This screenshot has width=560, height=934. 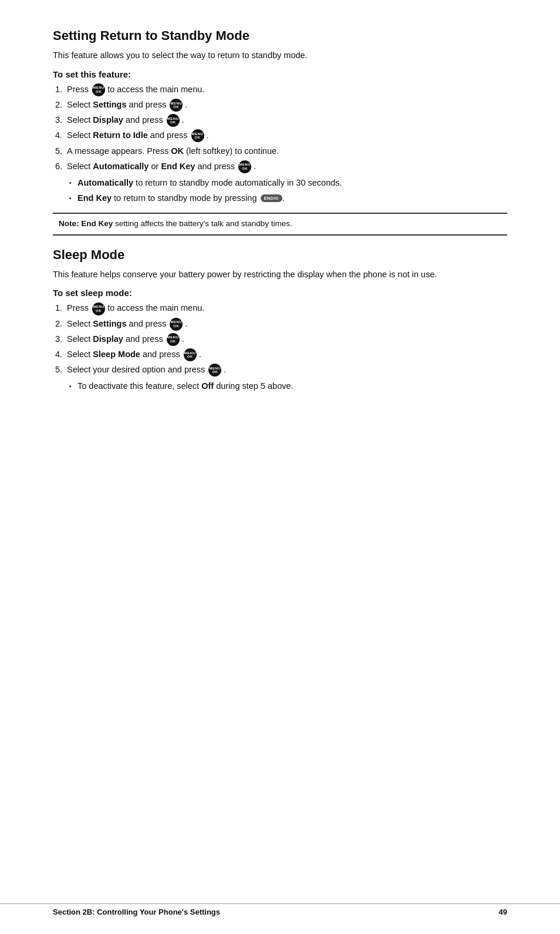 What do you see at coordinates (286, 324) in the screenshot?
I see `step-2-2: Select Settings and press MENUOK .` at bounding box center [286, 324].